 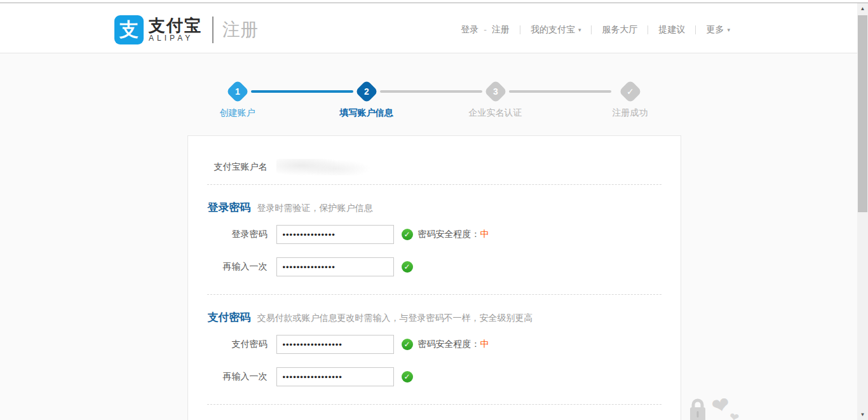 I want to click on brand-text: 支付宝 ALIPAY, so click(x=175, y=30).